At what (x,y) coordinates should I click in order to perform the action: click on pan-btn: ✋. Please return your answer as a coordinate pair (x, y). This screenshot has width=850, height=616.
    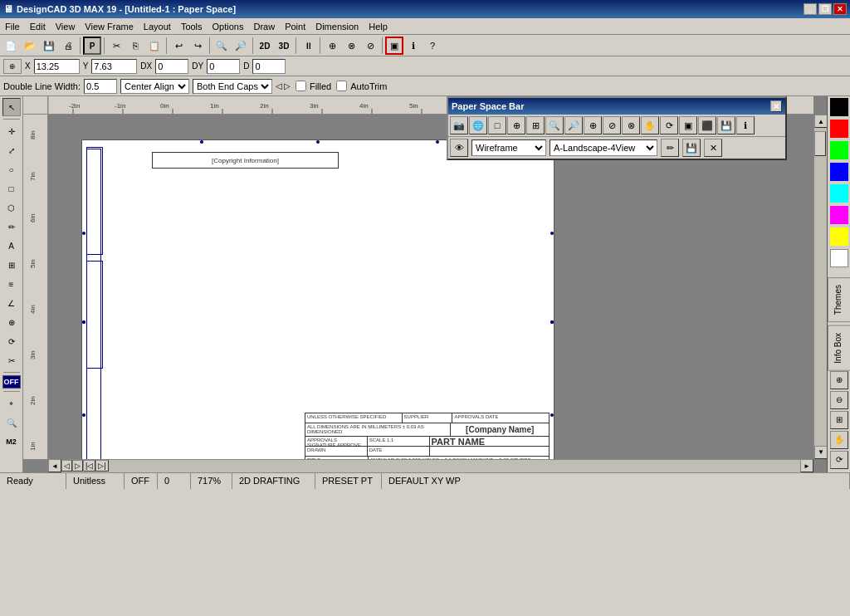
    Looking at the image, I should click on (839, 440).